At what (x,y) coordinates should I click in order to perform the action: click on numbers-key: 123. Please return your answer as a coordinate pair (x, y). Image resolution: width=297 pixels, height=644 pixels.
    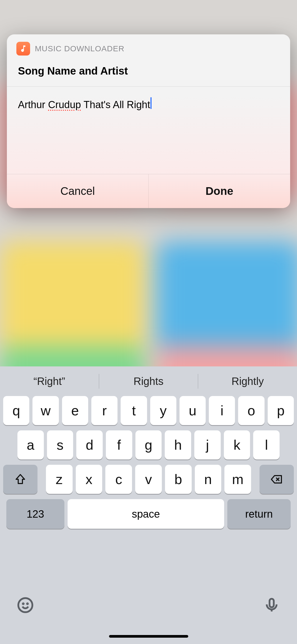
    Looking at the image, I should click on (35, 514).